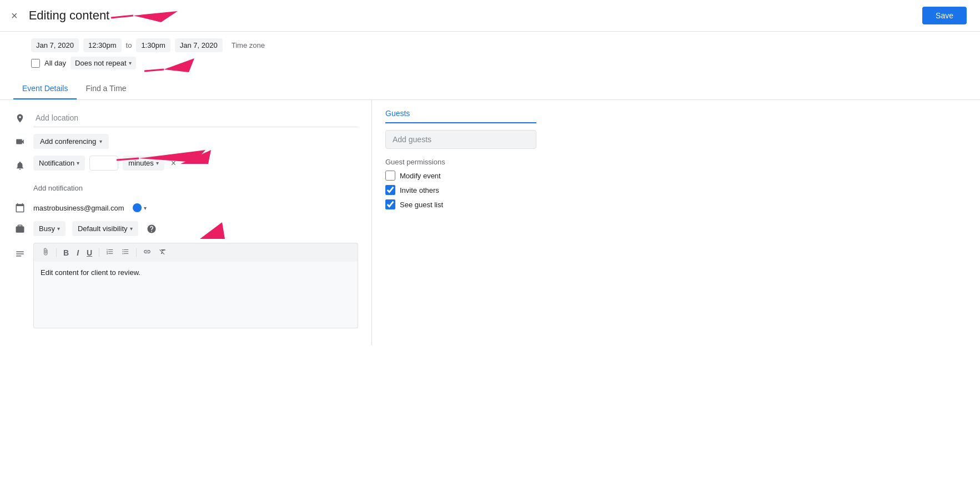  What do you see at coordinates (152, 229) in the screenshot?
I see `help-button` at bounding box center [152, 229].